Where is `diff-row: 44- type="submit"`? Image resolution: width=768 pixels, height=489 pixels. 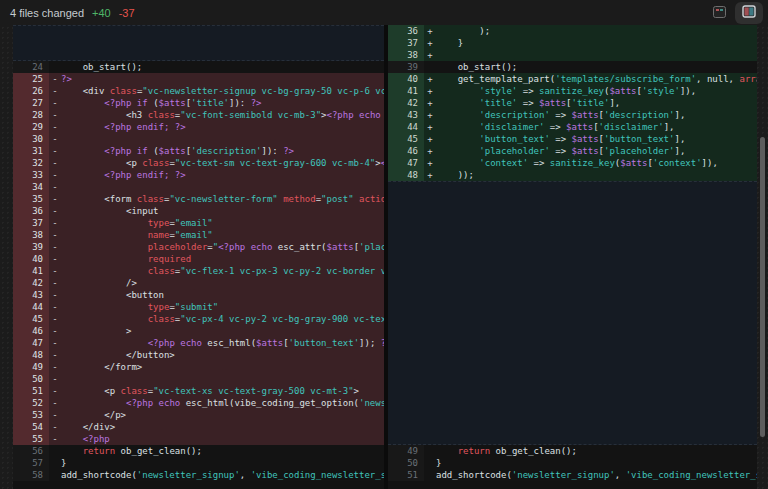
diff-row: 44- type="submit" is located at coordinates (198, 307).